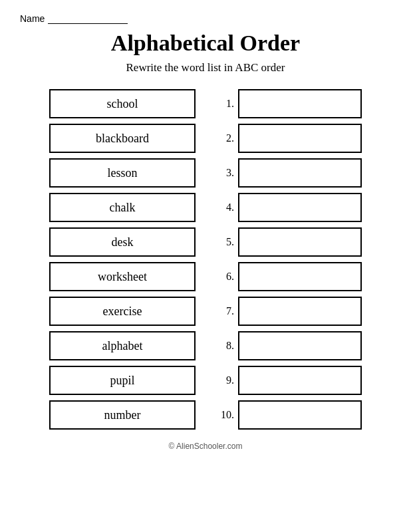 The width and height of the screenshot is (411, 532). I want to click on answer-row: 10., so click(289, 415).